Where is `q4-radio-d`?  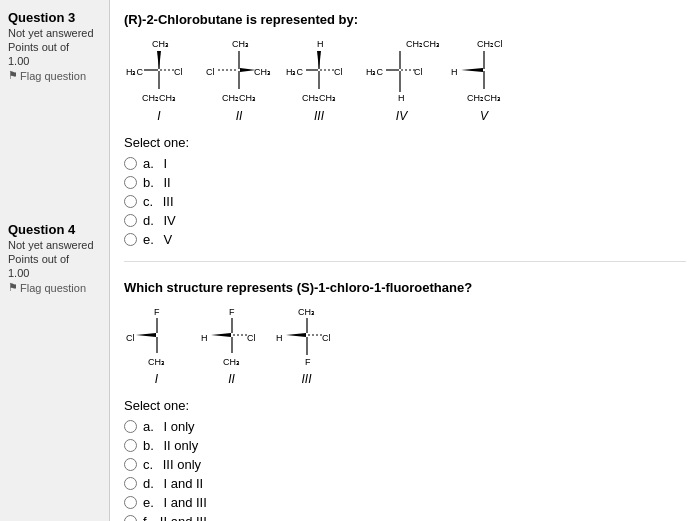
q4-radio-d is located at coordinates (130, 484).